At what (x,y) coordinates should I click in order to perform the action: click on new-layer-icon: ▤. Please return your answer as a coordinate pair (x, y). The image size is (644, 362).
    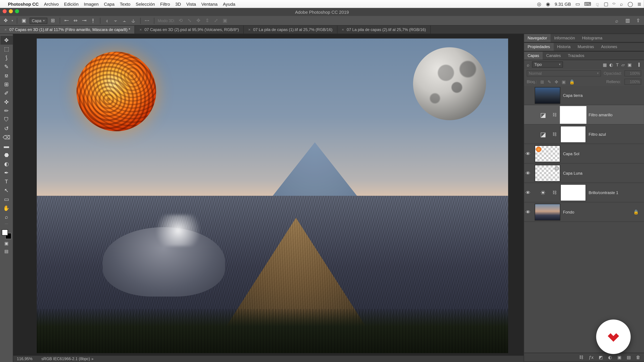
    Looking at the image, I should click on (629, 357).